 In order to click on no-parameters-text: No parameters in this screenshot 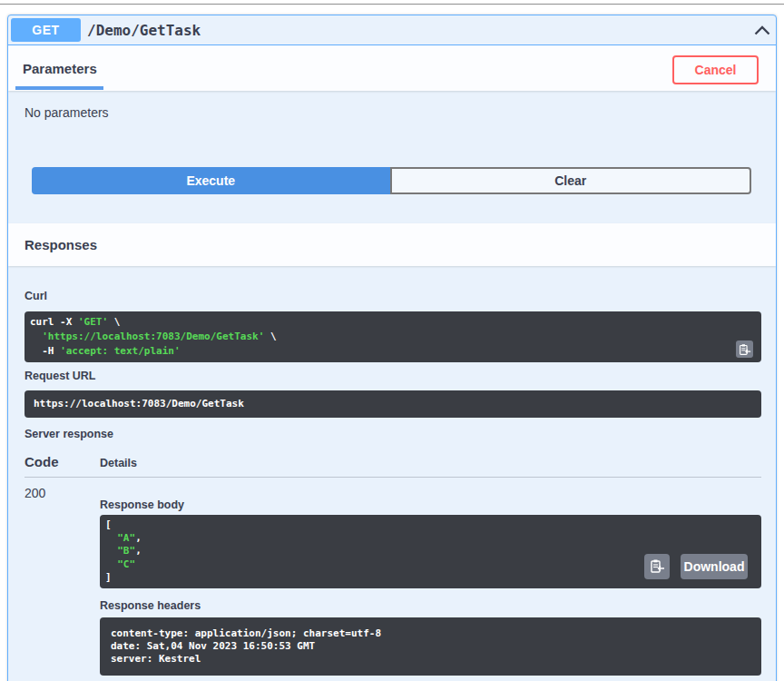, I will do `click(392, 113)`.